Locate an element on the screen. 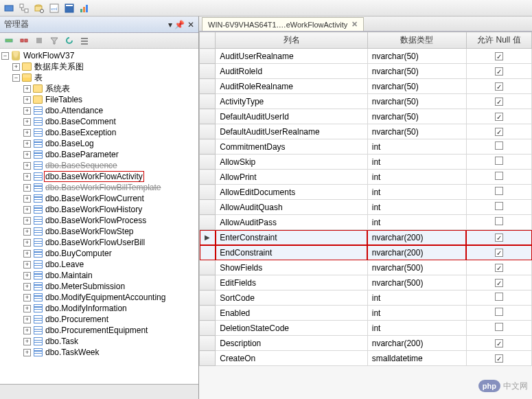  tree-table: +dbo.BaseWorkFlowStep is located at coordinates (100, 231).